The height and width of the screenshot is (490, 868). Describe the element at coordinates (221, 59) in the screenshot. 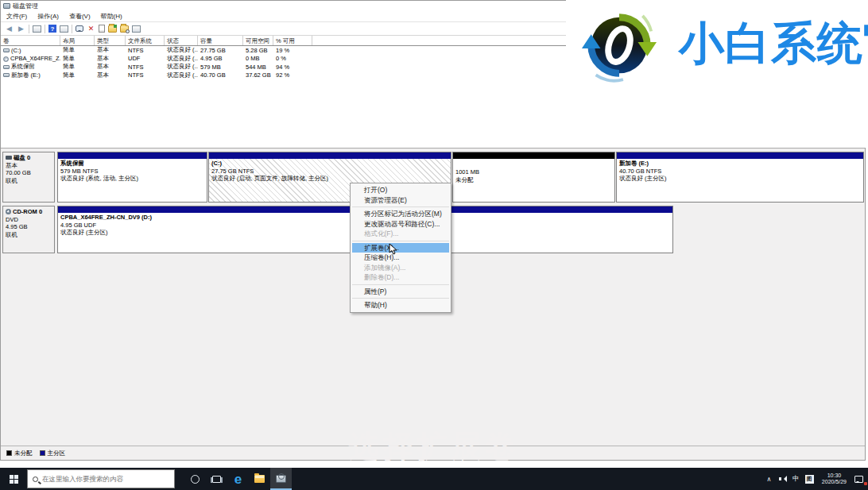

I see `volume-capacity: 4.95 GB` at that location.